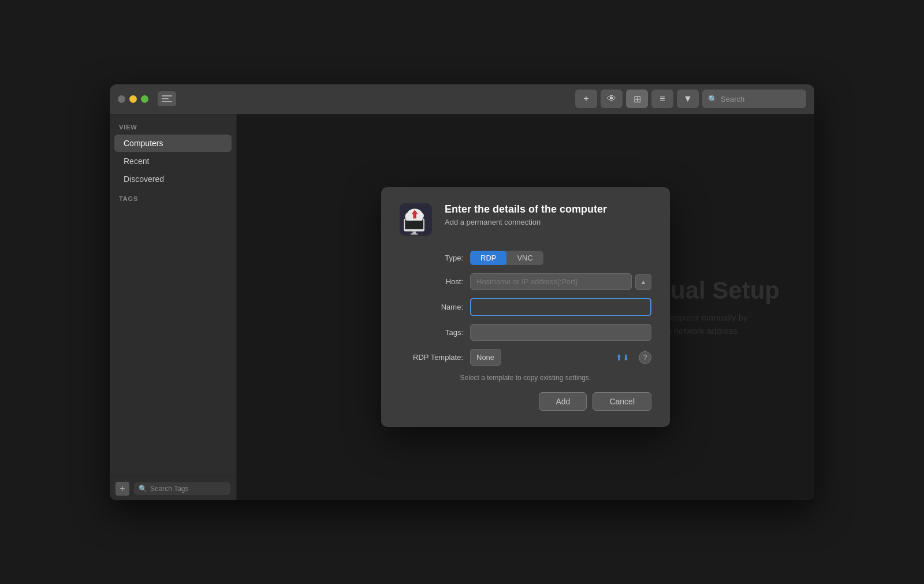 The image size is (924, 584). What do you see at coordinates (431, 258) in the screenshot?
I see `type-label: Type:` at bounding box center [431, 258].